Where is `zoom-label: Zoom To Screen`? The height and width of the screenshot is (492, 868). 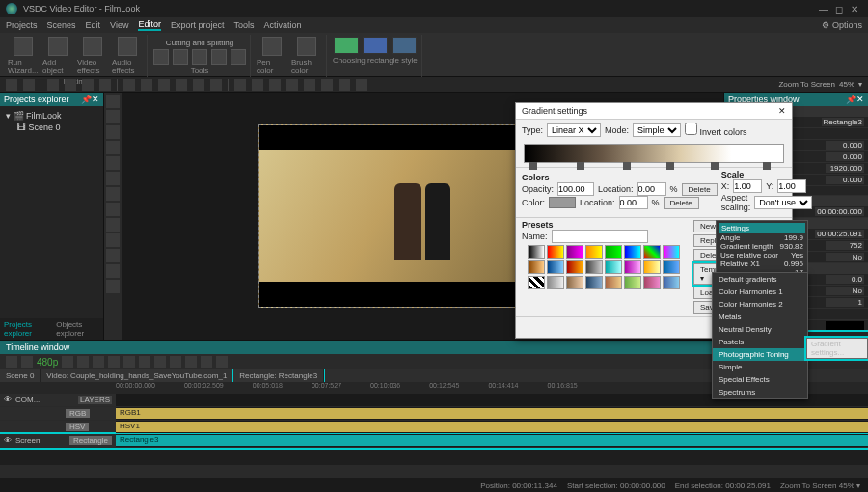
zoom-label: Zoom To Screen is located at coordinates (806, 85).